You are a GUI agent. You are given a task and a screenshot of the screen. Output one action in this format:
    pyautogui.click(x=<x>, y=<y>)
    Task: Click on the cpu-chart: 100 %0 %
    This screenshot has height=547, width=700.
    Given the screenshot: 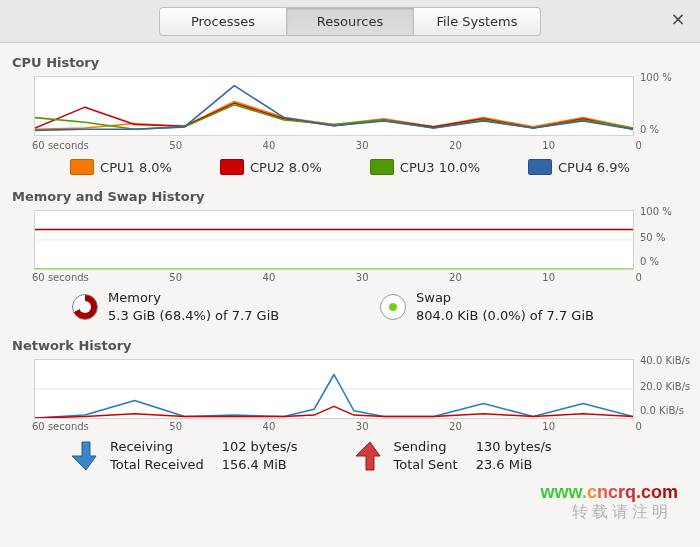 What is the action you would take?
    pyautogui.click(x=361, y=107)
    